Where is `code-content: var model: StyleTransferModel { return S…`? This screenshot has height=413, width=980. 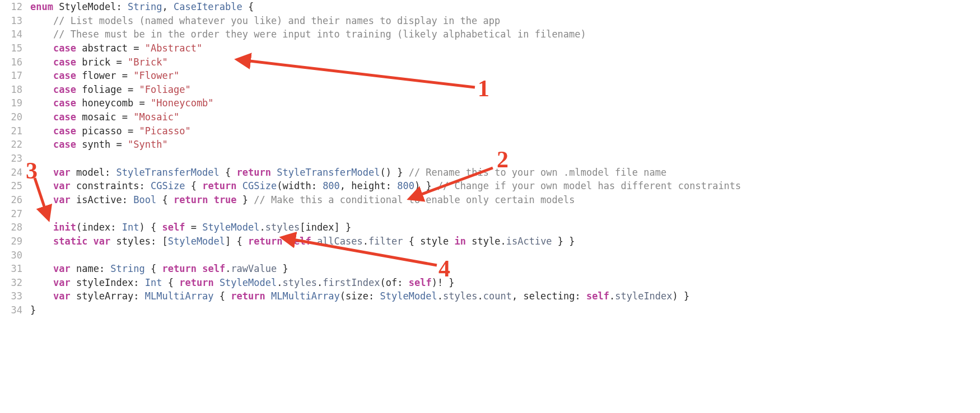
code-content: var model: StyleTransferModel { return S… is located at coordinates (348, 172).